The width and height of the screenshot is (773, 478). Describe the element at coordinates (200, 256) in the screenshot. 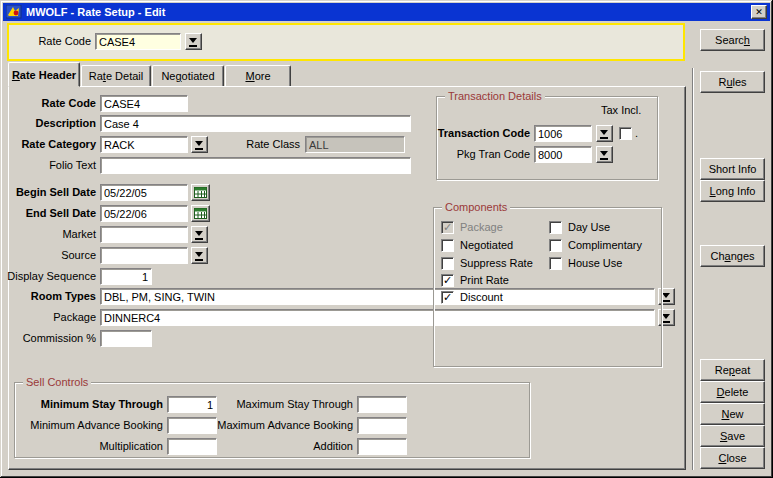

I see `source-lov-button` at that location.